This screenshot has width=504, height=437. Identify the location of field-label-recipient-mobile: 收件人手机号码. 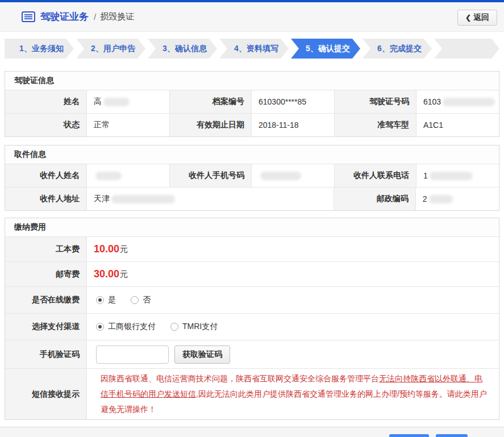
(211, 176).